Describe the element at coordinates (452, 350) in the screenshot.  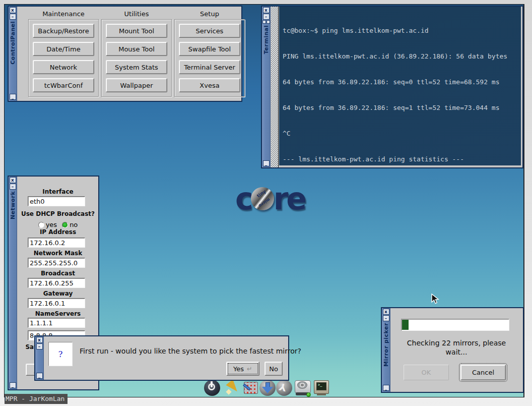
I see `mirror-picker-window: x – Mirror picker _ Checking 22 mirrors,…` at that location.